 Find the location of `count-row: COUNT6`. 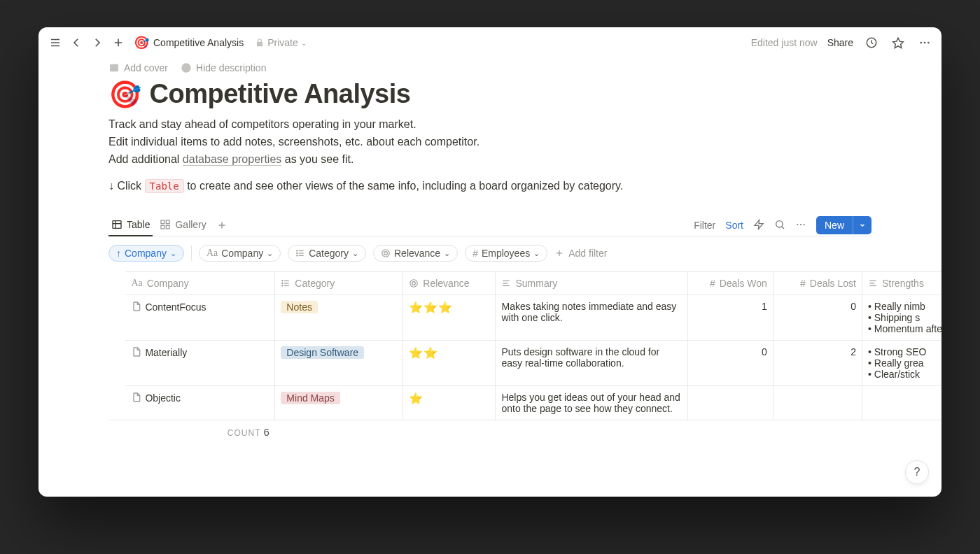

count-row: COUNT6 is located at coordinates (525, 432).